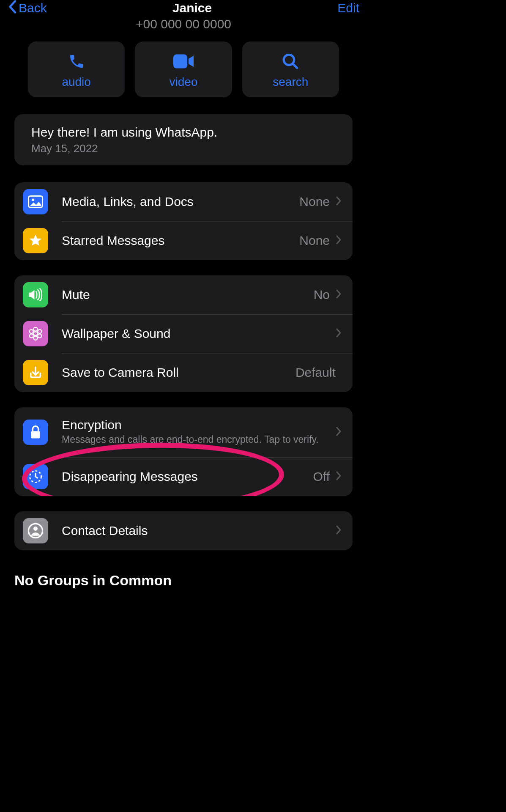 This screenshot has height=812, width=506. I want to click on timer-icon, so click(36, 477).